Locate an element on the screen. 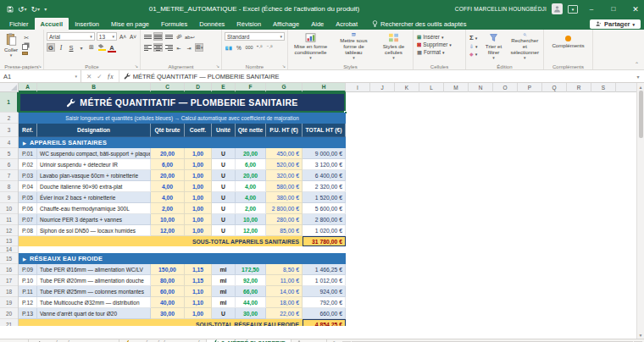 This screenshot has width=644, height=342. borders-icon: ⊞ is located at coordinates (92, 47).